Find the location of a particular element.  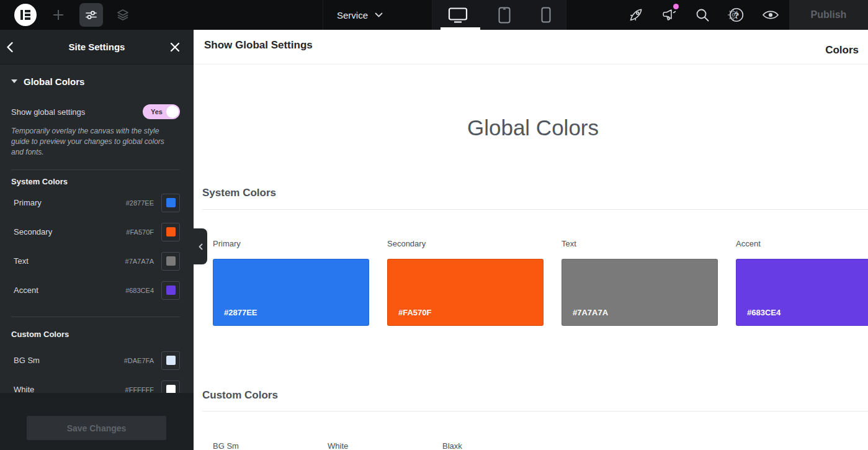

card-swatch: #7A7A7A is located at coordinates (640, 292).